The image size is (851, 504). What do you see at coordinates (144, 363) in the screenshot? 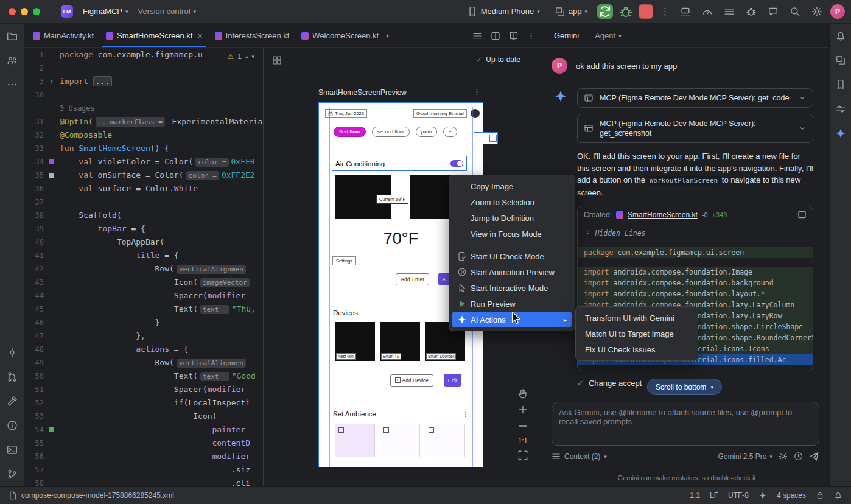
I see `code-line: 49 Row(verticalAlignmen` at bounding box center [144, 363].